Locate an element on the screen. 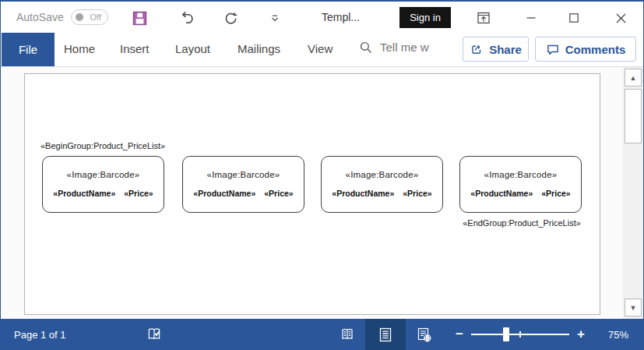  redo-button is located at coordinates (231, 18).